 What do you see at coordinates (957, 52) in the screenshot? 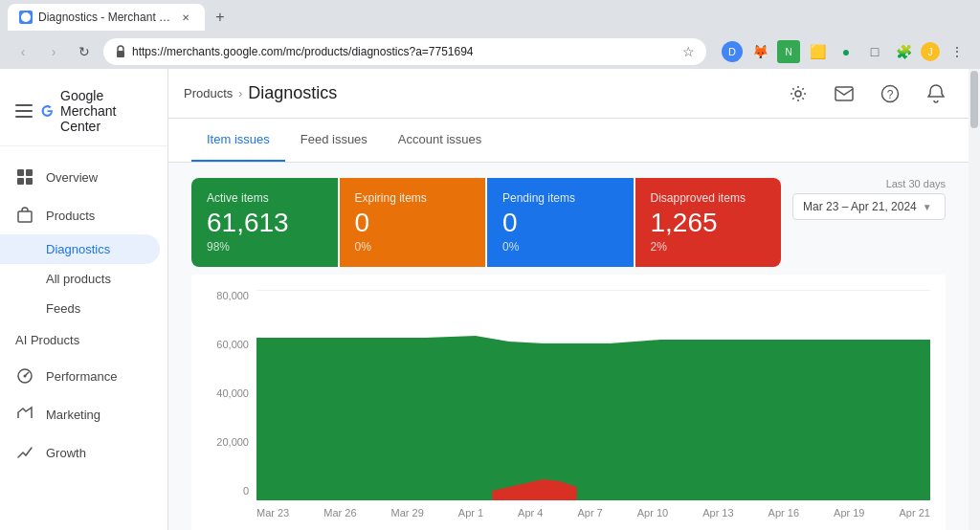
I see `more-options-button: ⋮` at bounding box center [957, 52].